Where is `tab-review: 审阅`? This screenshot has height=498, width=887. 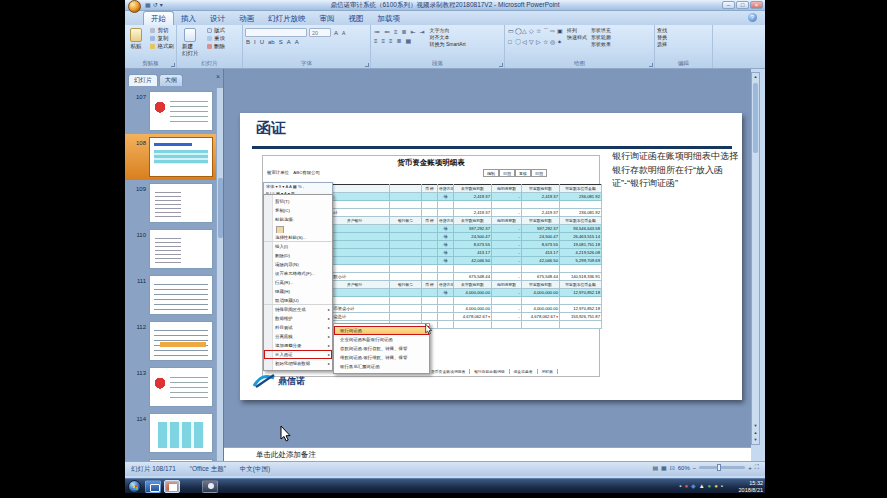
tab-review: 审阅 is located at coordinates (328, 18).